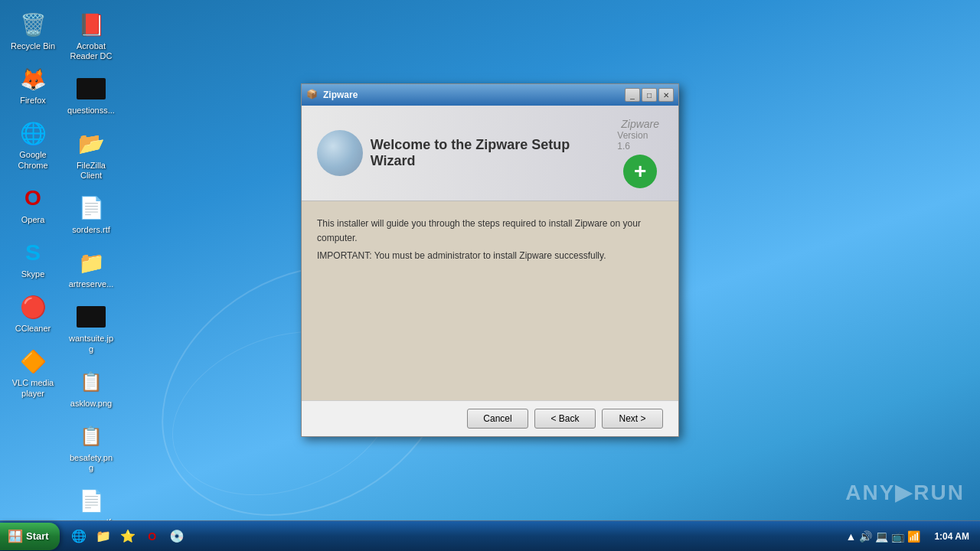 The height and width of the screenshot is (551, 980). What do you see at coordinates (952, 536) in the screenshot?
I see `system-clock: 1:04 AM` at bounding box center [952, 536].